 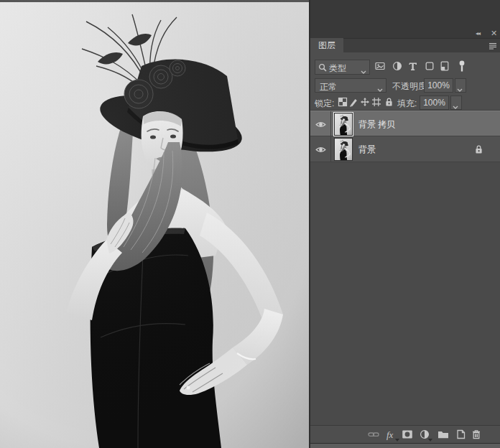 What do you see at coordinates (407, 435) in the screenshot?
I see `add-layer-mask-icon` at bounding box center [407, 435].